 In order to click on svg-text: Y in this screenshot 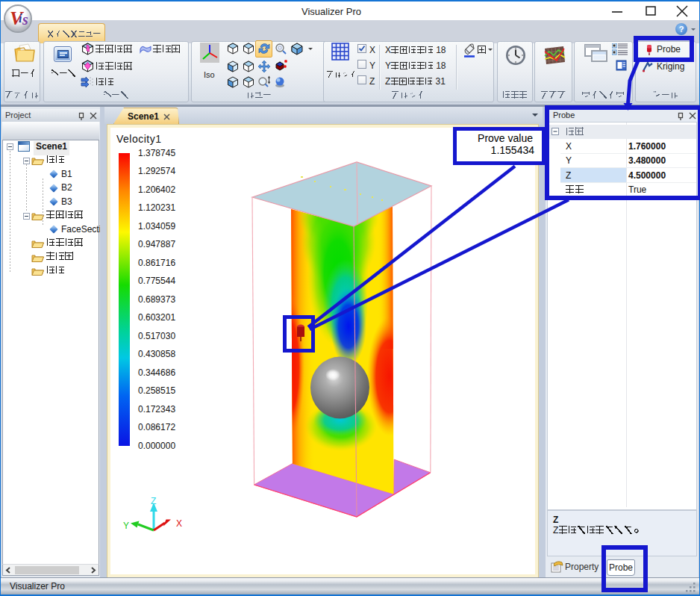, I will do `click(126, 526)`.